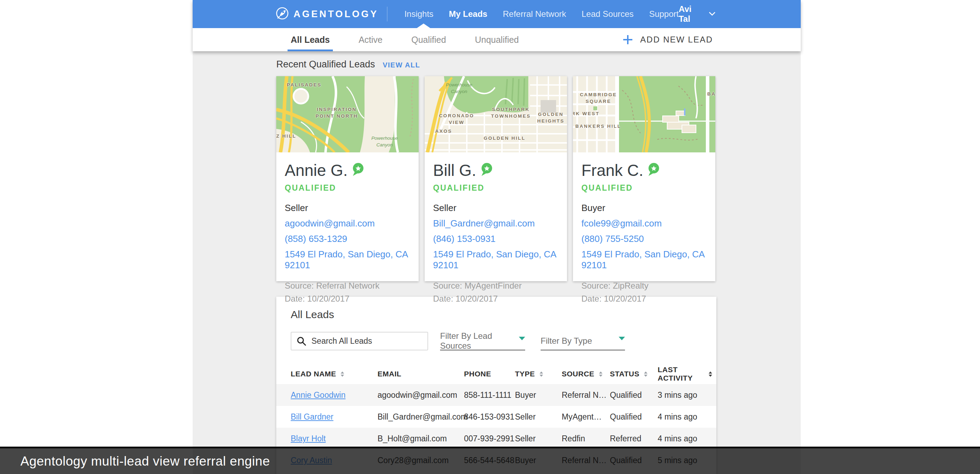 The width and height of the screenshot is (980, 474). Describe the element at coordinates (496, 239) in the screenshot. I see `lead-phone-link: (846) 153-0931` at that location.